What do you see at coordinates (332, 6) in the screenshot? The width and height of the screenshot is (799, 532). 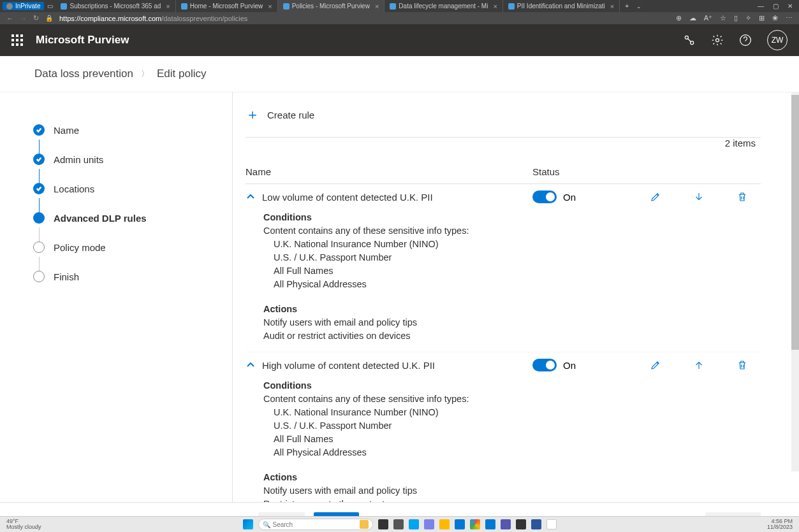 I see `browser-tab: Policies - Microsoft Purview×` at bounding box center [332, 6].